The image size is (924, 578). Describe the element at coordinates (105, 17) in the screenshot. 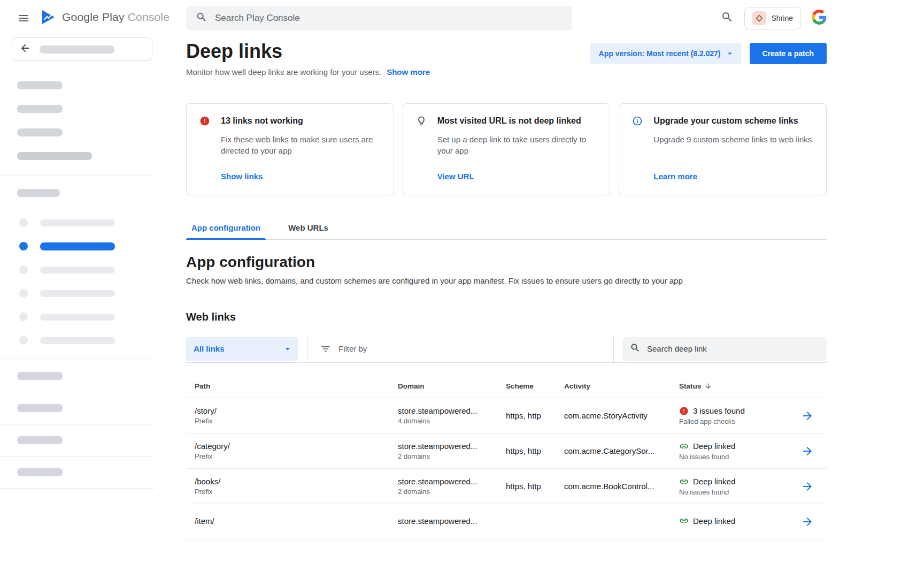

I see `play-console-logo: Google Play Console` at that location.